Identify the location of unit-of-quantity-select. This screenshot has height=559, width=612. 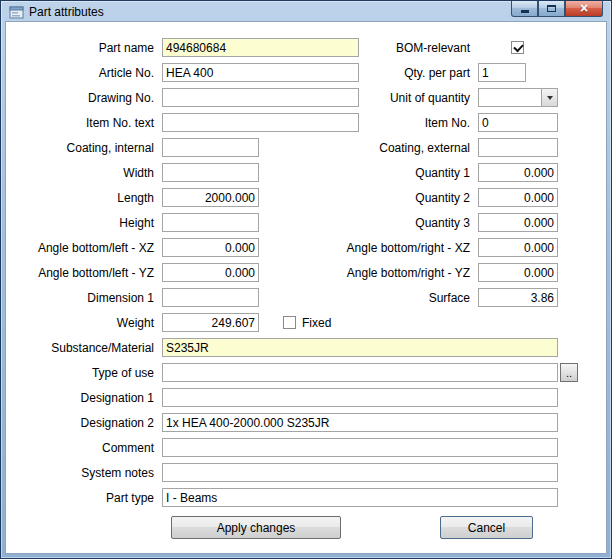
(518, 98).